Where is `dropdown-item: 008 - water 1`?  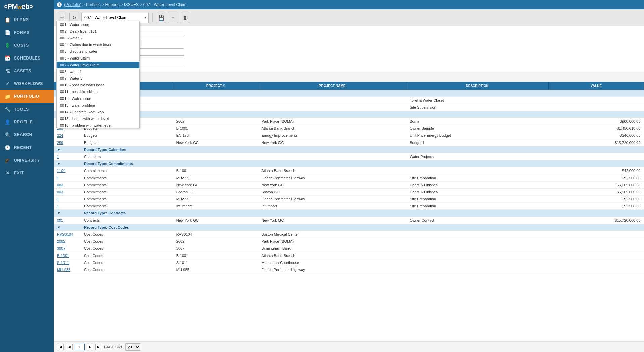 dropdown-item: 008 - water 1 is located at coordinates (98, 72).